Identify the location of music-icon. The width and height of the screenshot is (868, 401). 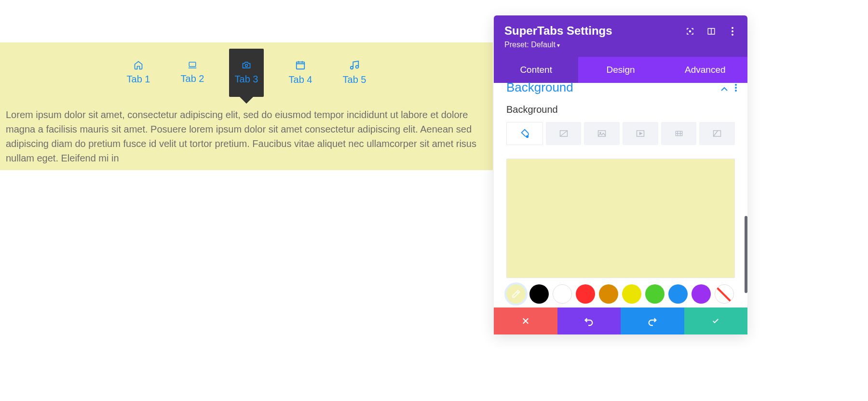
(354, 65).